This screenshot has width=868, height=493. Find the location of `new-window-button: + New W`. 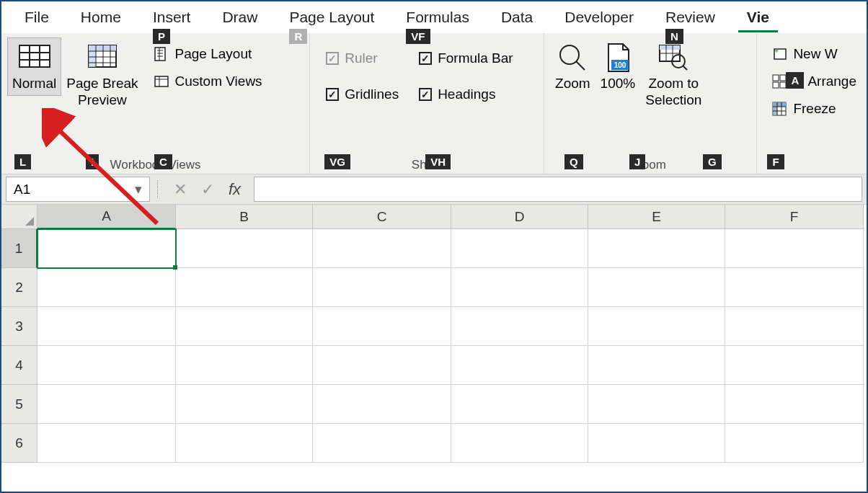

new-window-button: + New W is located at coordinates (814, 54).